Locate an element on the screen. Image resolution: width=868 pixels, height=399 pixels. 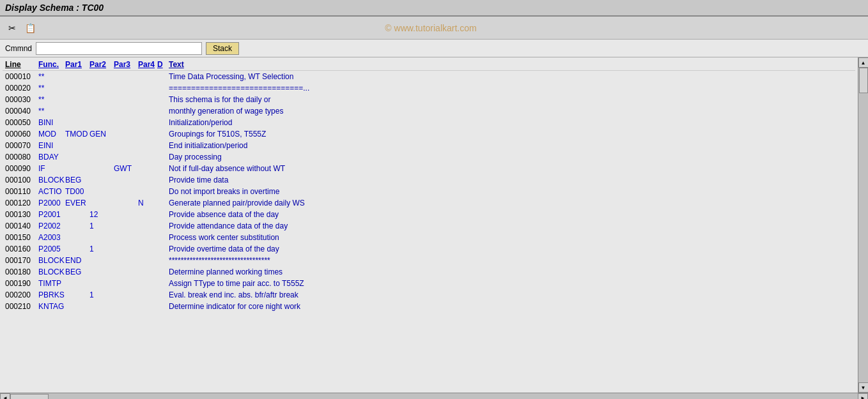
cell-text: Groupings for T510S, T555Z is located at coordinates (511, 134).